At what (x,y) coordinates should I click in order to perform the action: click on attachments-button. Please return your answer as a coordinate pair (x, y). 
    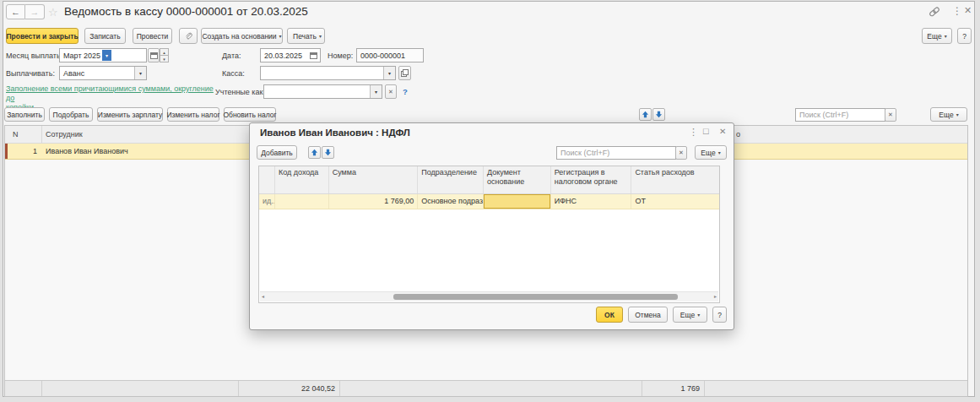
    Looking at the image, I should click on (188, 35).